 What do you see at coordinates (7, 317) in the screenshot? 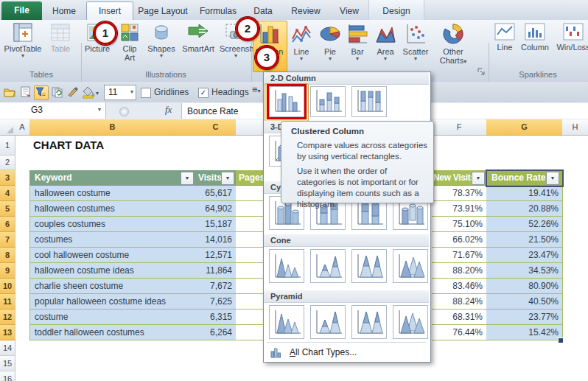
I see `row-header-12: 12` at bounding box center [7, 317].